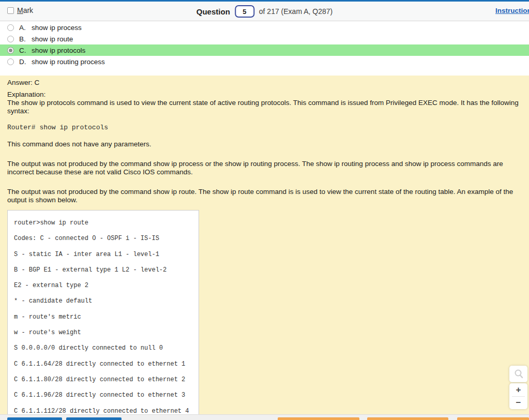 The height and width of the screenshot is (420, 529). What do you see at coordinates (265, 50) in the screenshot?
I see `option-c-selected: C. show ip protocols` at bounding box center [265, 50].